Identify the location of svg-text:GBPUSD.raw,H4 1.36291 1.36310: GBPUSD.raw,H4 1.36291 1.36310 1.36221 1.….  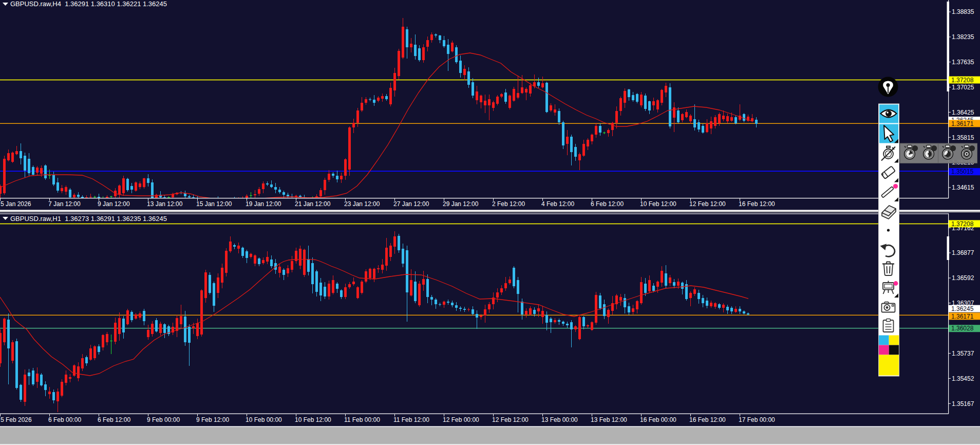
(88, 4).